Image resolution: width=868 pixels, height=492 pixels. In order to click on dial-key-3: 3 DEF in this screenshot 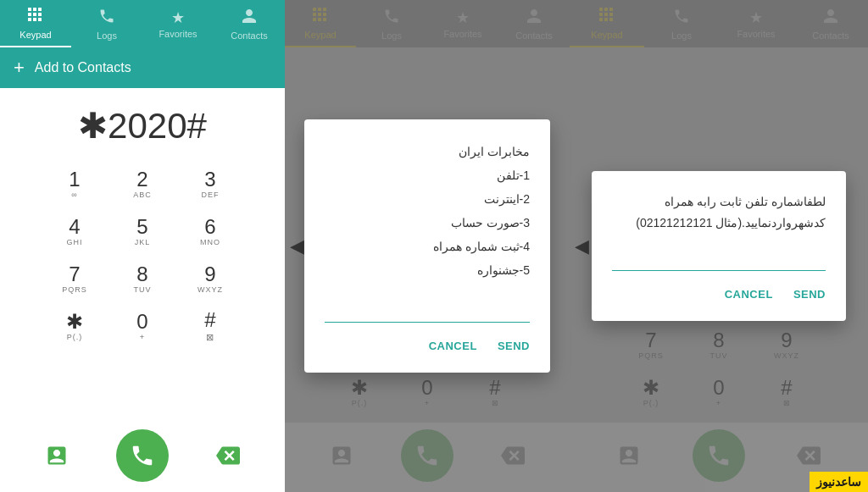, I will do `click(210, 184)`.